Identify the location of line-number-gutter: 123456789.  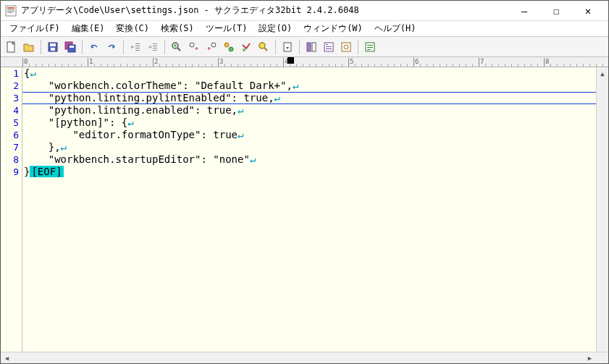
(12, 210).